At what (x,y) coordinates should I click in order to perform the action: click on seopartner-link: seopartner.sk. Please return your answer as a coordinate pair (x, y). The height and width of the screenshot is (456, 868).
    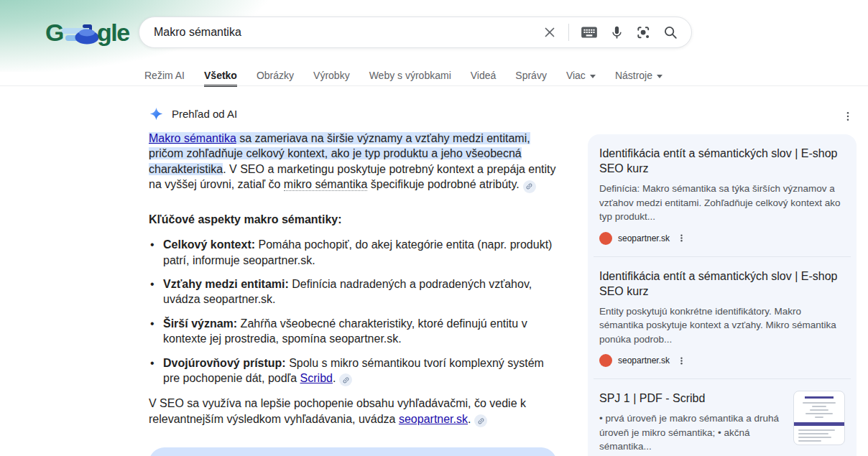
    Looking at the image, I should click on (433, 419).